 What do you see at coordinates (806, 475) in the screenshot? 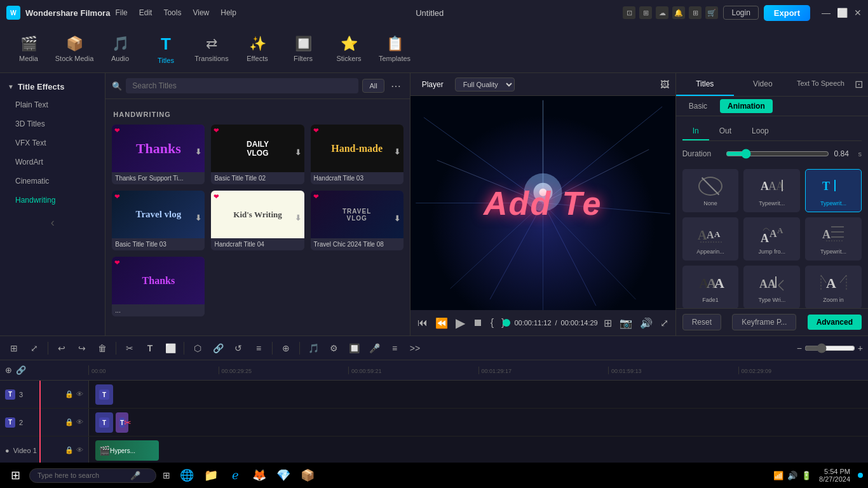
I see `tray-battery: 🔋` at bounding box center [806, 475].